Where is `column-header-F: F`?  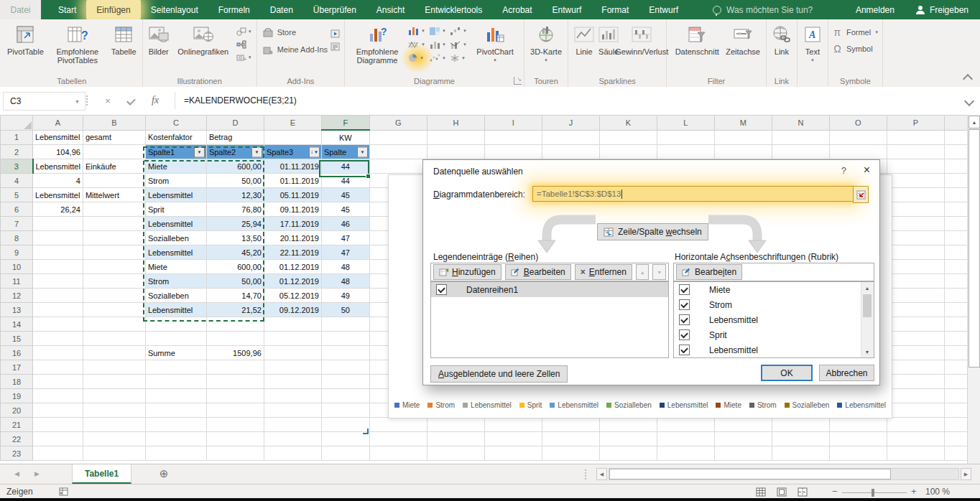 column-header-F: F is located at coordinates (345, 123).